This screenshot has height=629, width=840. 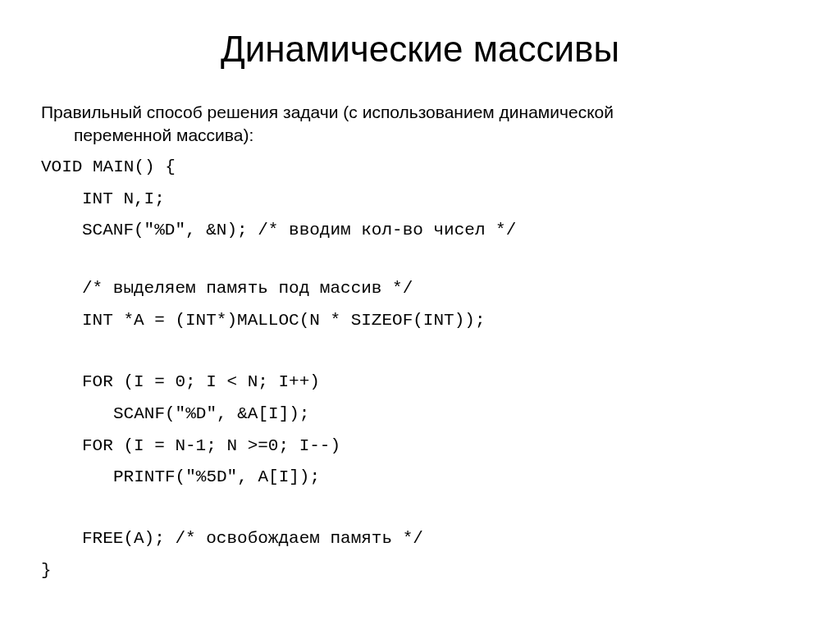 What do you see at coordinates (441, 289) in the screenshot?
I see `code-line-4: /* выделяем память под массив */` at bounding box center [441, 289].